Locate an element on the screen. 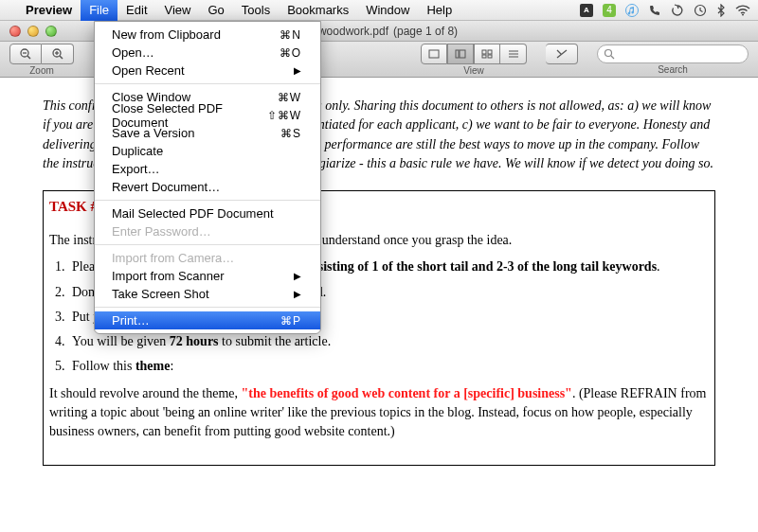  menu-window: Window is located at coordinates (388, 10).